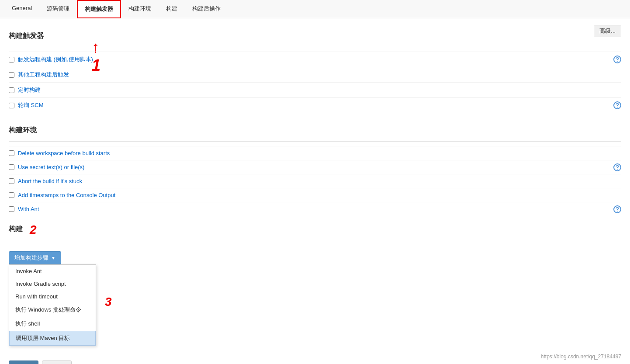 This screenshot has width=630, height=364. I want to click on env-abort-label: Abort the build if it's stuck, so click(50, 181).